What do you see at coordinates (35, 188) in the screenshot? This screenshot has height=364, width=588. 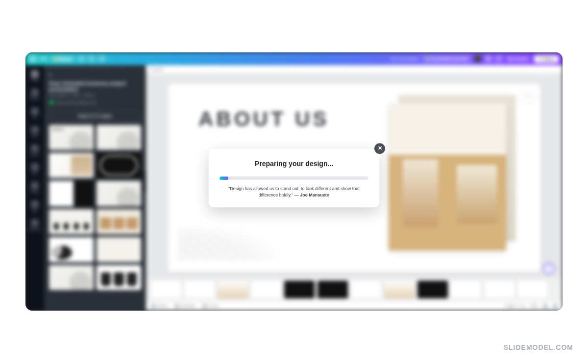 I see `rail-projects: Projects` at bounding box center [35, 188].